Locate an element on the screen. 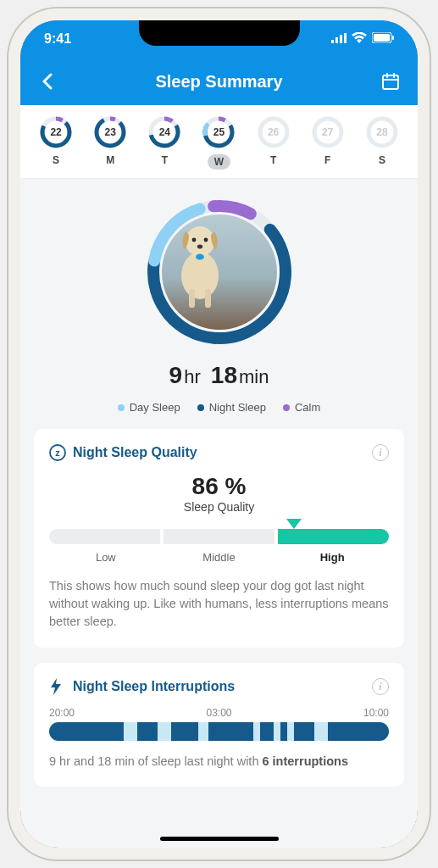 Image resolution: width=438 pixels, height=868 pixels. quality-marker-icon is located at coordinates (294, 524).